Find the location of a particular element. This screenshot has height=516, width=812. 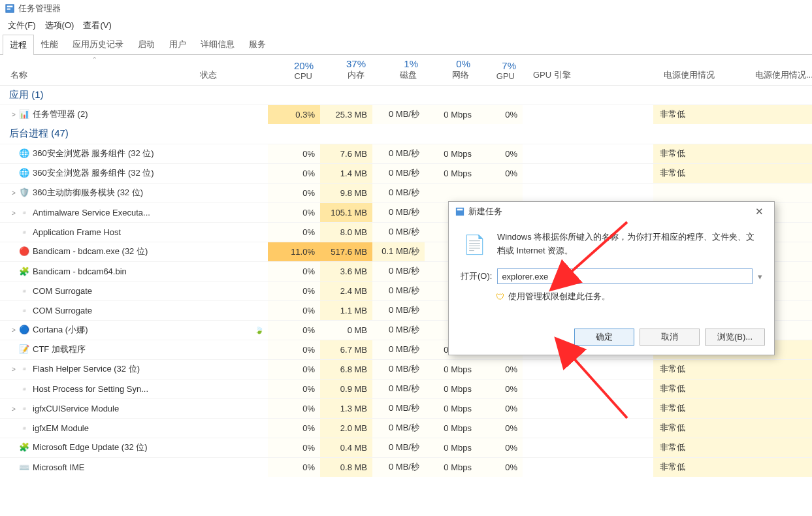

process-name: 360安全浏览器 服务组件 (32 位) is located at coordinates (93, 153).